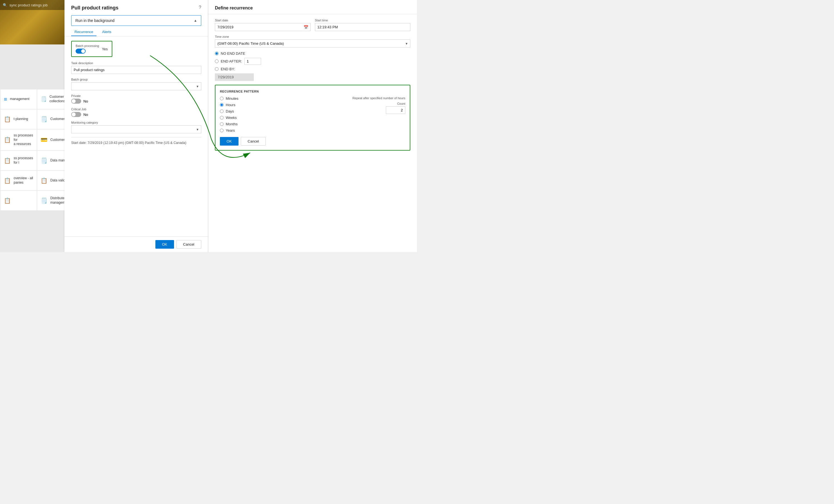 Image resolution: width=834 pixels, height=504 pixels. Describe the element at coordinates (95, 20) in the screenshot. I see `run-in-background-label: Run in the background` at that location.